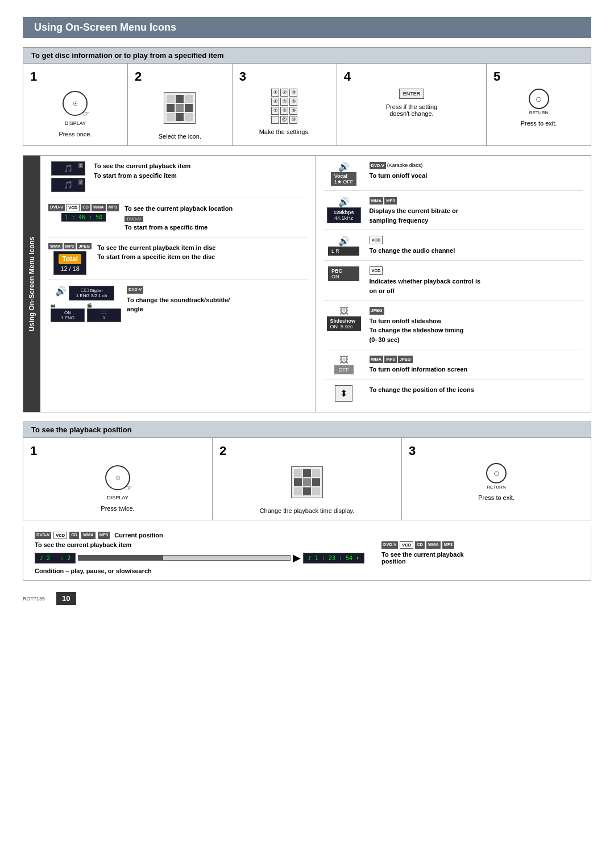 Image resolution: width=614 pixels, height=868 pixels. I want to click on icons-left: 🎵 2 🎵 2 To see the current playback item…, so click(179, 284).